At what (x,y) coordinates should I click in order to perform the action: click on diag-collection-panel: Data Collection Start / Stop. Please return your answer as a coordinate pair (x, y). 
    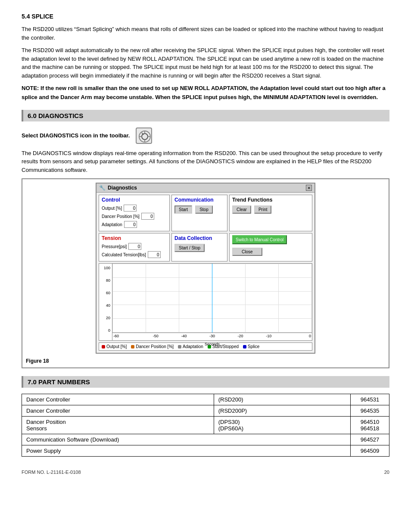
    Looking at the image, I should click on (199, 247).